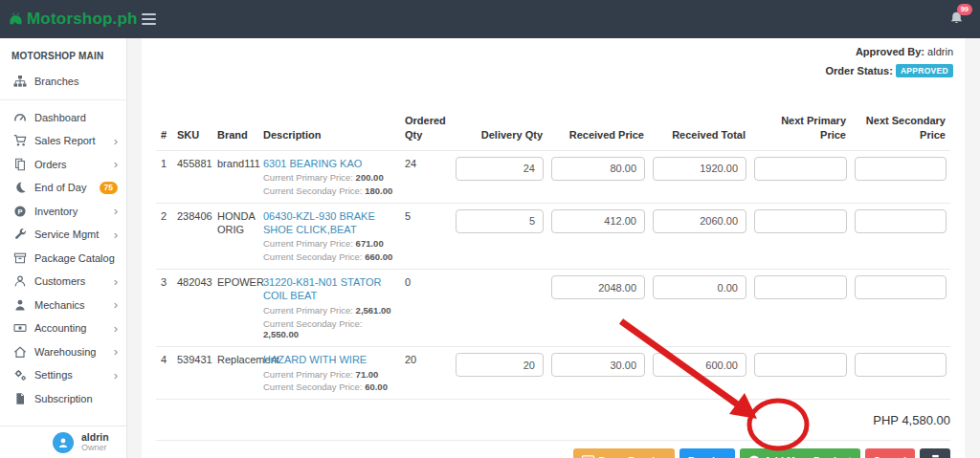  I want to click on document-icon, so click(19, 399).